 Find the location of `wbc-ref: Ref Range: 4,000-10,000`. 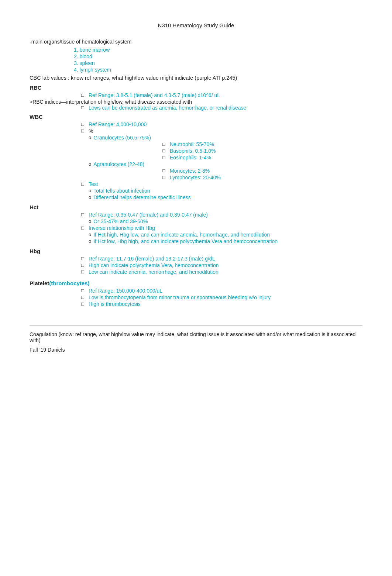

wbc-ref: Ref Range: 4,000-10,000 is located at coordinates (117, 124).